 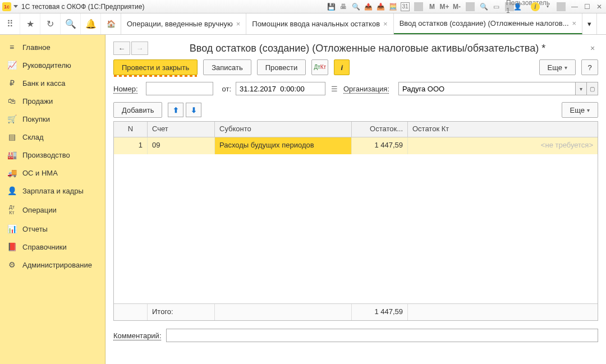 What do you see at coordinates (385, 24) in the screenshot?
I see `tab-initial-balance-close-icon: ×` at bounding box center [385, 24].